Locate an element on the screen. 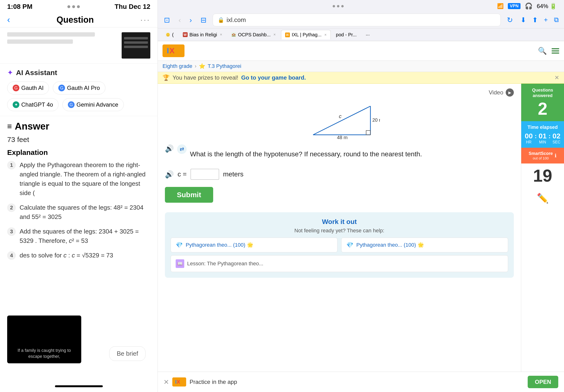 The width and height of the screenshot is (564, 392). tab-ocps-label: OCPS Dashb... is located at coordinates (254, 35).